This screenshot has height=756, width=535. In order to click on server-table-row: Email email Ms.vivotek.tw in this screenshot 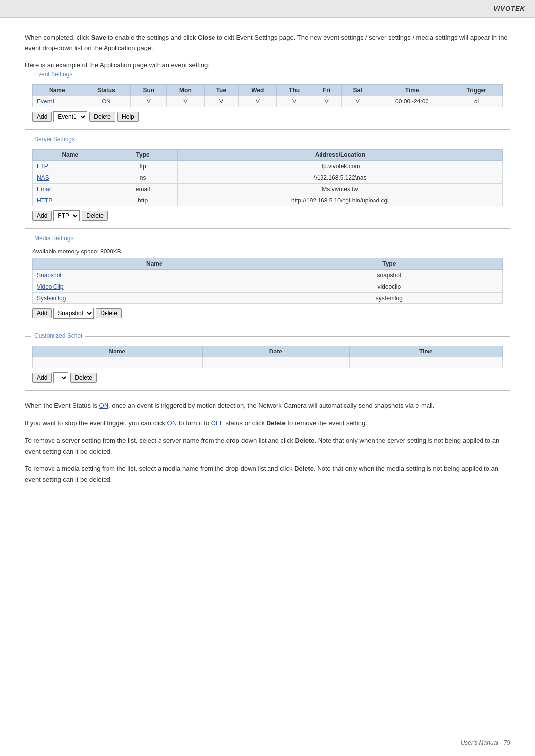, I will do `click(268, 189)`.